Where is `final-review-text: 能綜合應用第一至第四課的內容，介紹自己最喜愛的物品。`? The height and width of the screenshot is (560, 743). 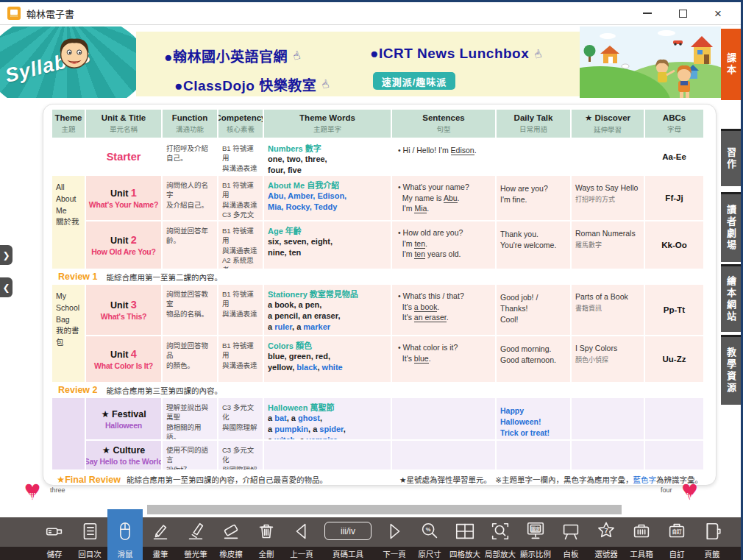 final-review-text: 能綜合應用第一至第四課的內容，介紹自己最喜愛的物品。 is located at coordinates (227, 480).